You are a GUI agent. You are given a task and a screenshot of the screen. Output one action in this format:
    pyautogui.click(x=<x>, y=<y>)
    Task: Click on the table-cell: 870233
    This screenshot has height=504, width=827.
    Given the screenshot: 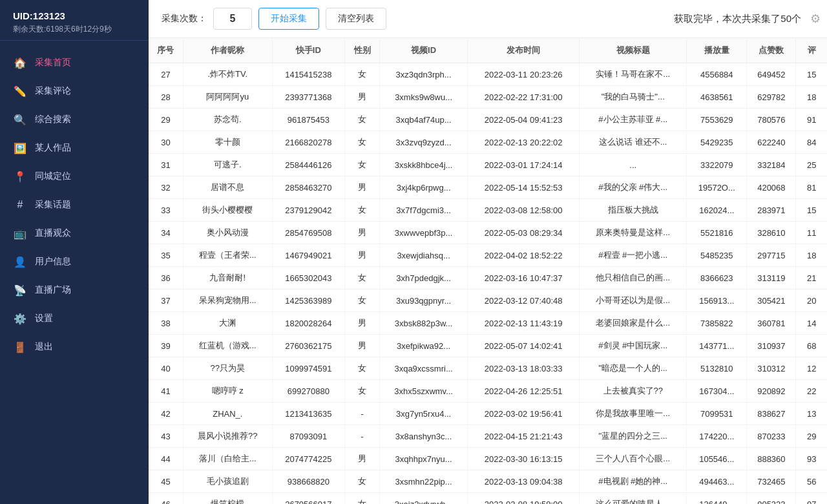 What is the action you would take?
    pyautogui.click(x=771, y=437)
    